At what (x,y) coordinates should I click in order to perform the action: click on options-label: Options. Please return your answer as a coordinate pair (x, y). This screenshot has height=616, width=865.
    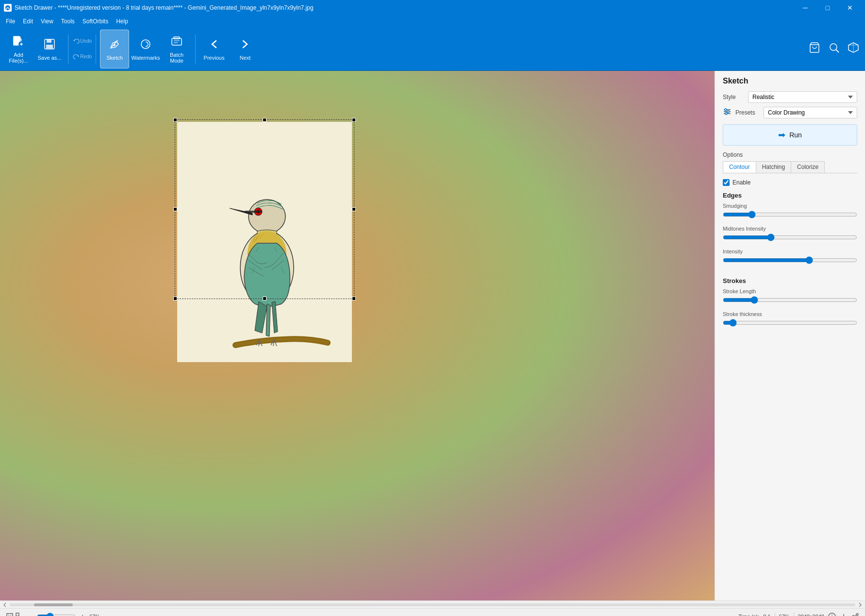
    Looking at the image, I should click on (790, 155).